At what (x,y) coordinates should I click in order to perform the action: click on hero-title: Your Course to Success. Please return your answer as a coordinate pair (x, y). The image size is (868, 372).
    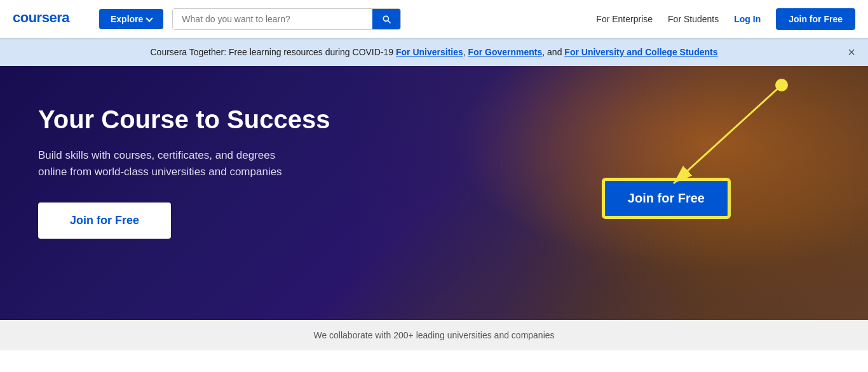
    Looking at the image, I should click on (191, 119).